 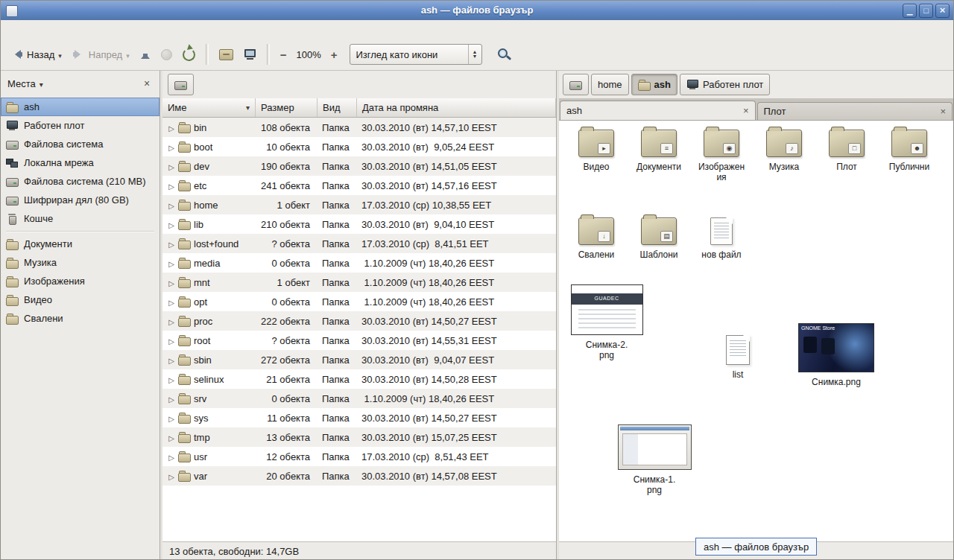 I want to click on icon-item: Документи, so click(x=659, y=156).